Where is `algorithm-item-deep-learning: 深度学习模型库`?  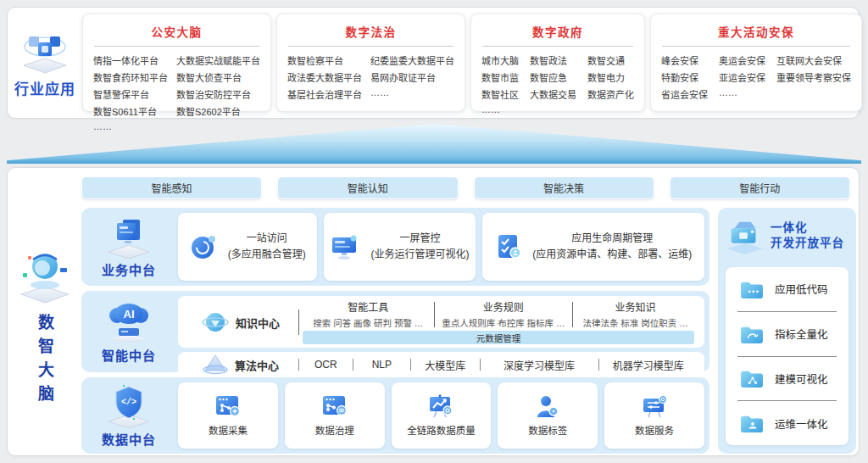
algorithm-item-deep-learning: 深度学习模型库 is located at coordinates (539, 365).